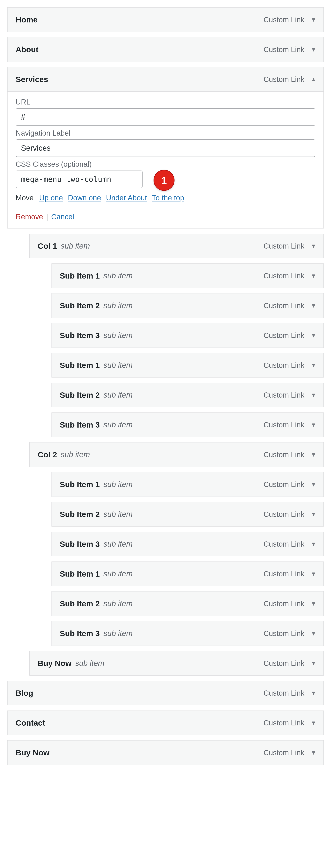  I want to click on menu-item-header: Blog Custom Link ▼, so click(166, 693).